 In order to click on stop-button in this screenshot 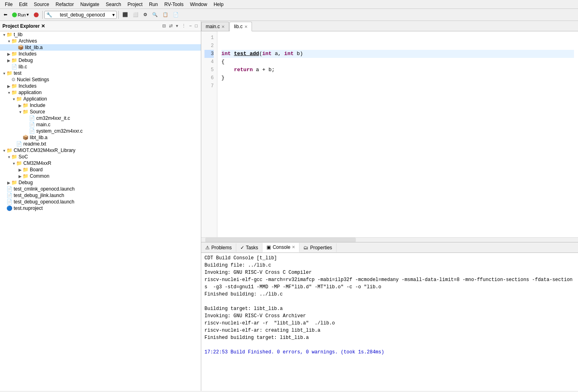, I will do `click(36, 15)`.